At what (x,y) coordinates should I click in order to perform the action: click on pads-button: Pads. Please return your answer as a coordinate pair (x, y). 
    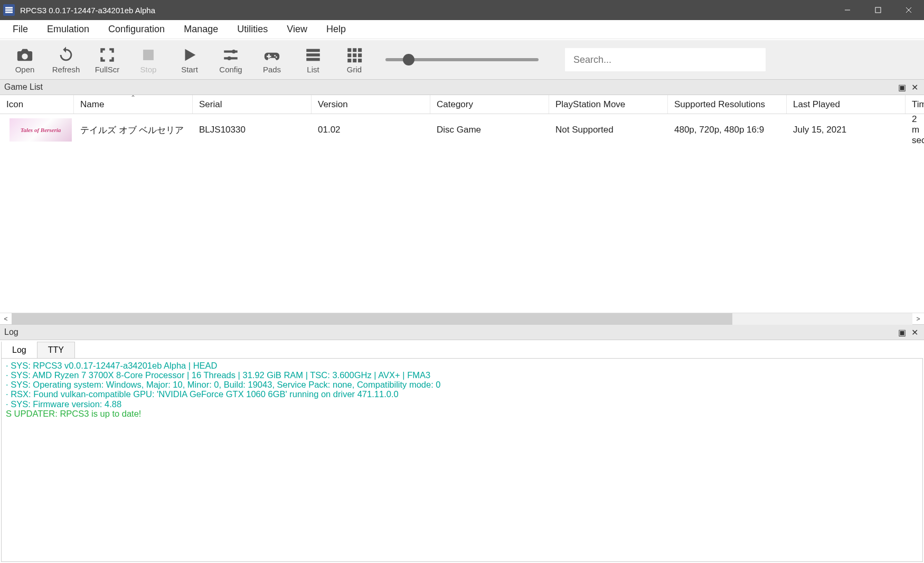
    Looking at the image, I should click on (272, 60).